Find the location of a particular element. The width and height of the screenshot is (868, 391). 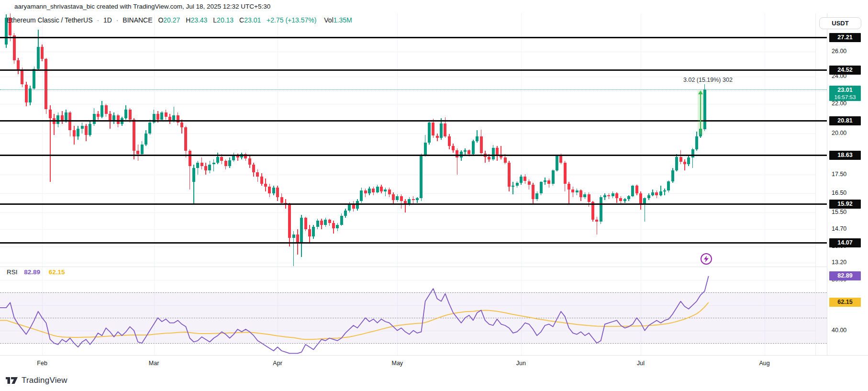

measure-annotation: 3.02 (15.19%) 302 is located at coordinates (708, 80).